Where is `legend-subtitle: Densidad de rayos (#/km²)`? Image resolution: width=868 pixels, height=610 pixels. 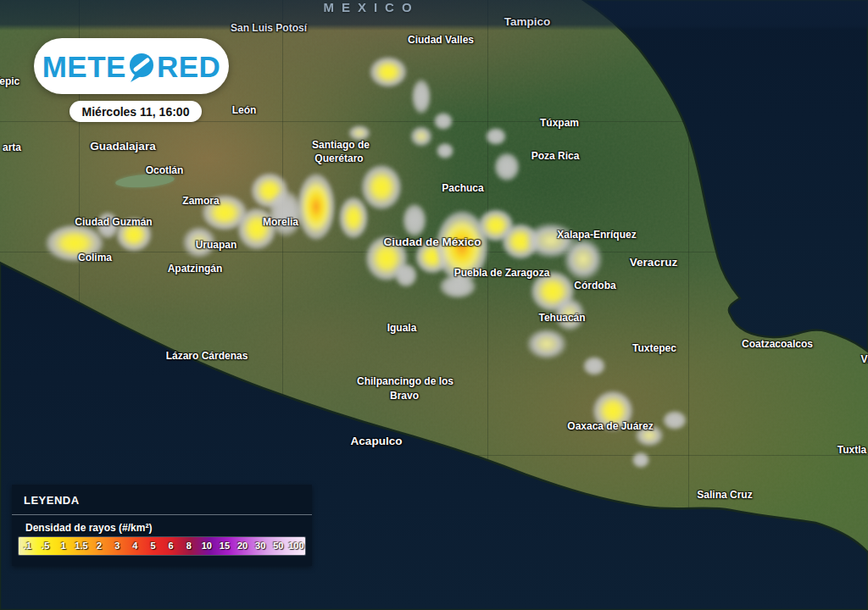
legend-subtitle: Densidad de rayos (#/km²) is located at coordinates (162, 526).